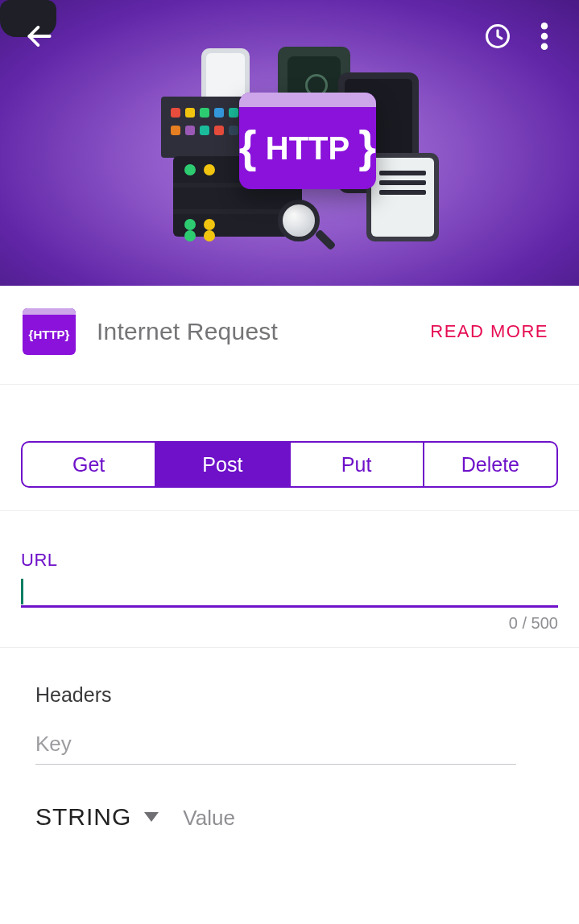 This screenshot has width=579, height=924. What do you see at coordinates (290, 448) in the screenshot?
I see `method-segment-wrap: Get Post Put Delete` at bounding box center [290, 448].